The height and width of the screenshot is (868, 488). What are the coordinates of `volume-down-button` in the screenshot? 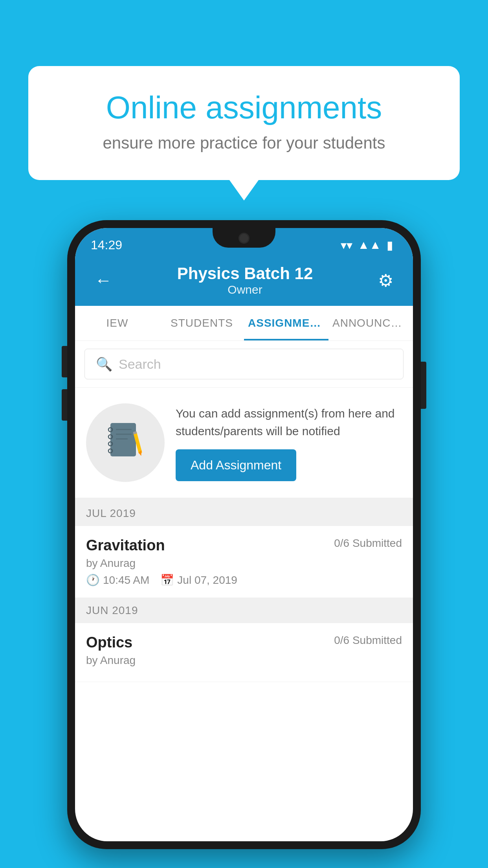 It's located at (64, 405).